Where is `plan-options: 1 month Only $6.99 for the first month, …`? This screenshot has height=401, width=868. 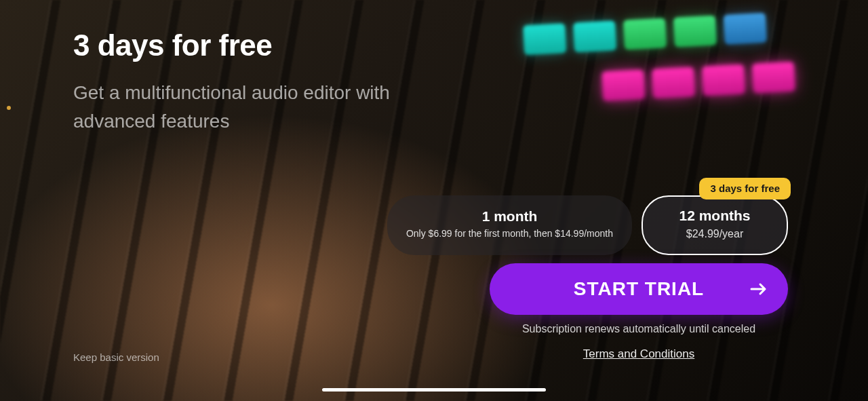 plan-options: 1 month Only $6.99 for the first month, … is located at coordinates (587, 225).